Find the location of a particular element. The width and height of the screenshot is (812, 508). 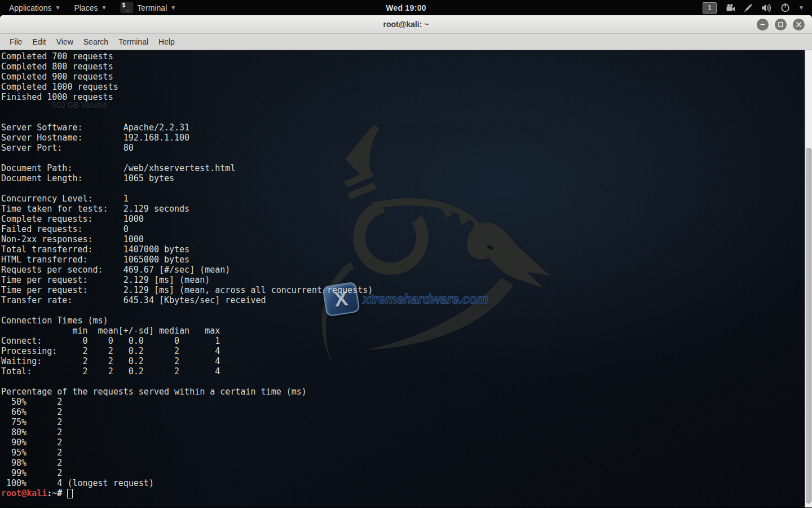

minimize-button is located at coordinates (762, 25).